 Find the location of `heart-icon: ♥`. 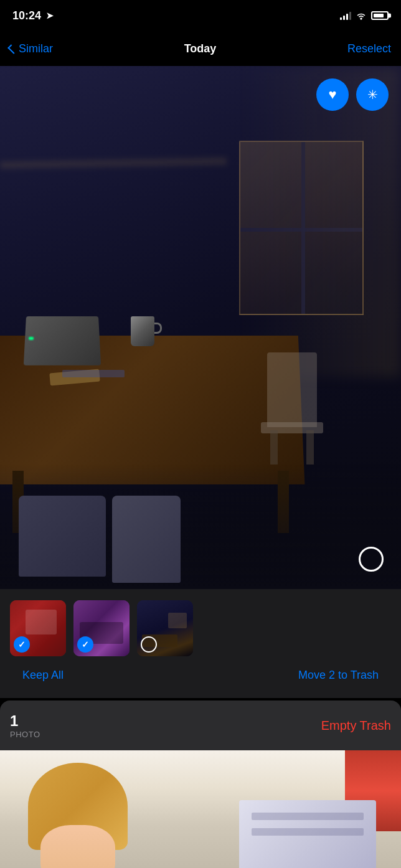

heart-icon: ♥ is located at coordinates (333, 95).